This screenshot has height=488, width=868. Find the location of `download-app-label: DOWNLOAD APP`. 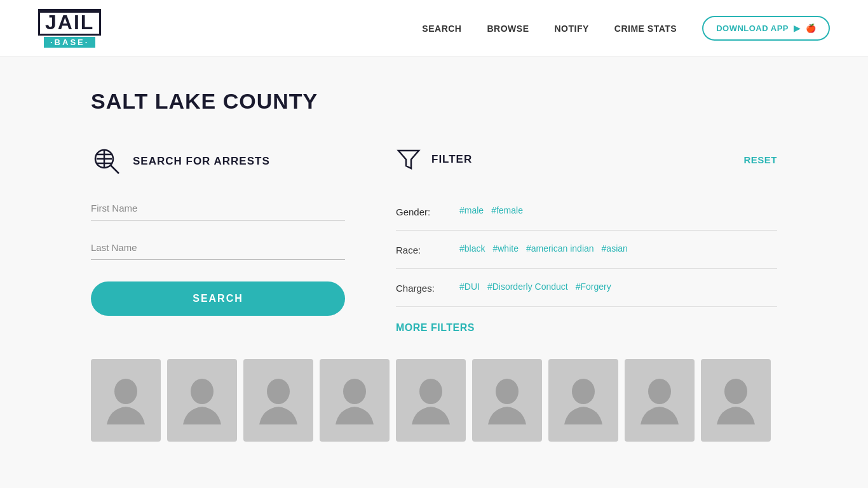

download-app-label: DOWNLOAD APP is located at coordinates (752, 28).